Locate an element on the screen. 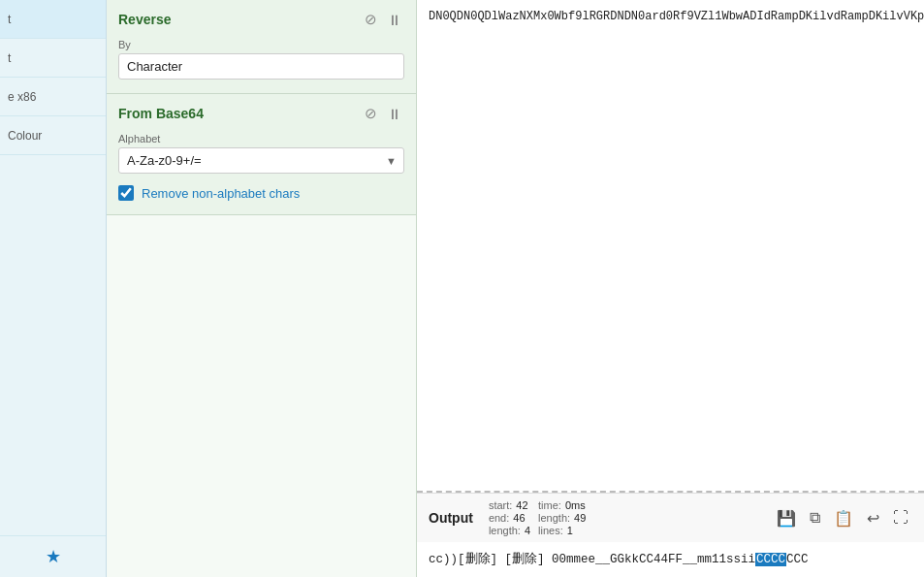 This screenshot has height=577, width=924. encoded-text-value: DN0QDN0QDlWazNXMx0Wbf9lRGRDNDN0ard0Rf9VZ… is located at coordinates (677, 16).